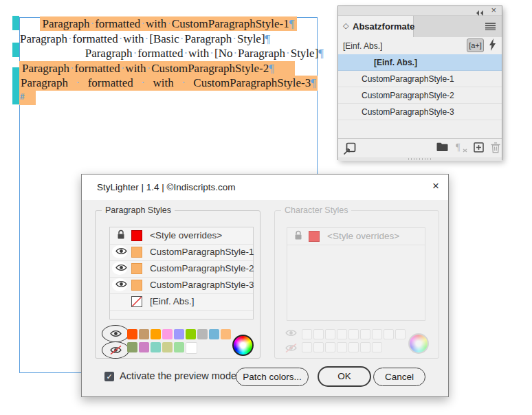  What do you see at coordinates (420, 26) in the screenshot?
I see `panel-tab-bar: ◇ Absatzformate` at bounding box center [420, 26].